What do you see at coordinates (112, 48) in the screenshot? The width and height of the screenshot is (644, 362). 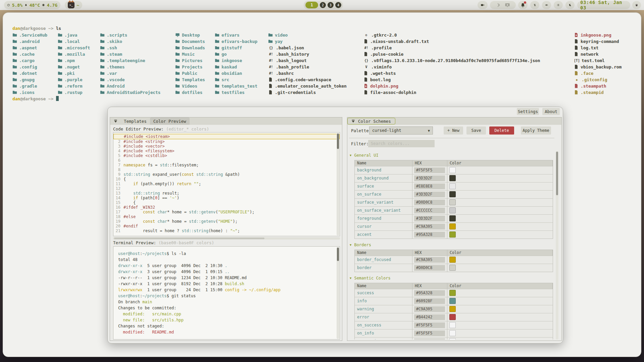 I see `file-name: .ssh` at bounding box center [112, 48].